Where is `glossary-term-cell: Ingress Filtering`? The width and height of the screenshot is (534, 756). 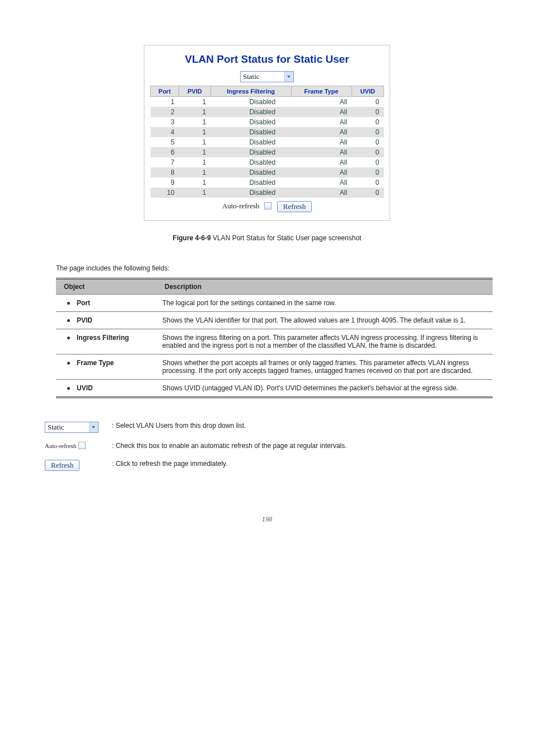
glossary-term-cell: Ingress Filtering is located at coordinates (106, 342).